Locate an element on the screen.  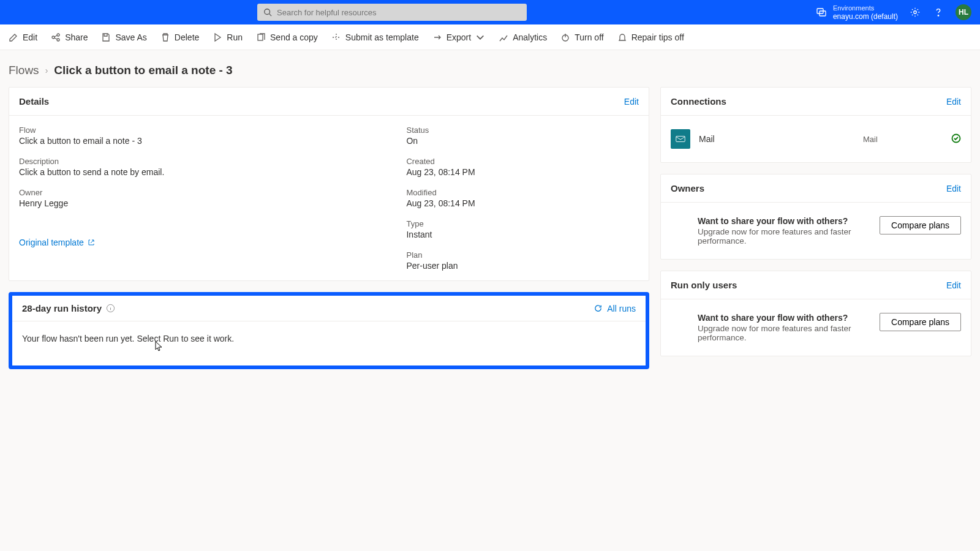
connection-status-ok is located at coordinates (956, 140).